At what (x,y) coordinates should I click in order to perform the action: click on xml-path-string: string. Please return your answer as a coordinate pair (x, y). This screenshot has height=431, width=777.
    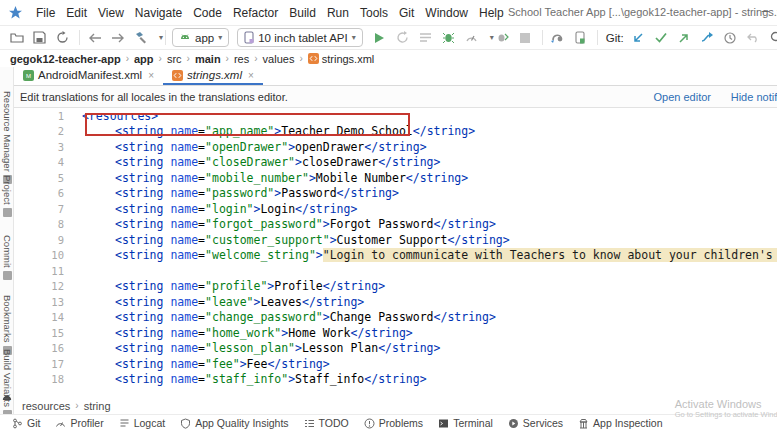
    Looking at the image, I should click on (98, 406).